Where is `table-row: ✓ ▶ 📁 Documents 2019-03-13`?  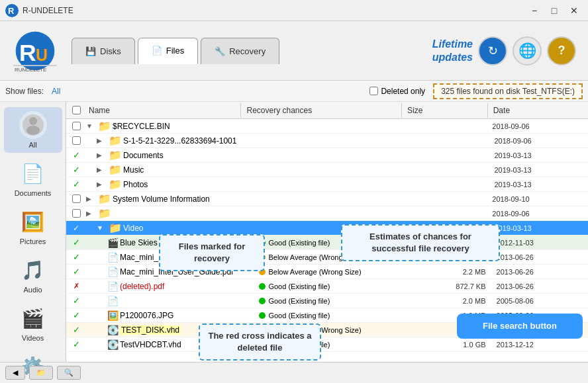 table-row: ✓ ▶ 📁 Documents 2019-03-13 is located at coordinates (327, 155).